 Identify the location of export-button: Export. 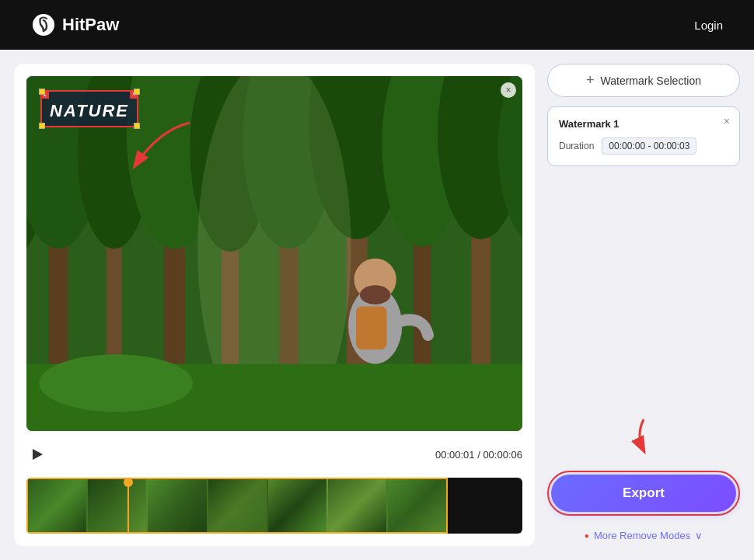
(644, 493).